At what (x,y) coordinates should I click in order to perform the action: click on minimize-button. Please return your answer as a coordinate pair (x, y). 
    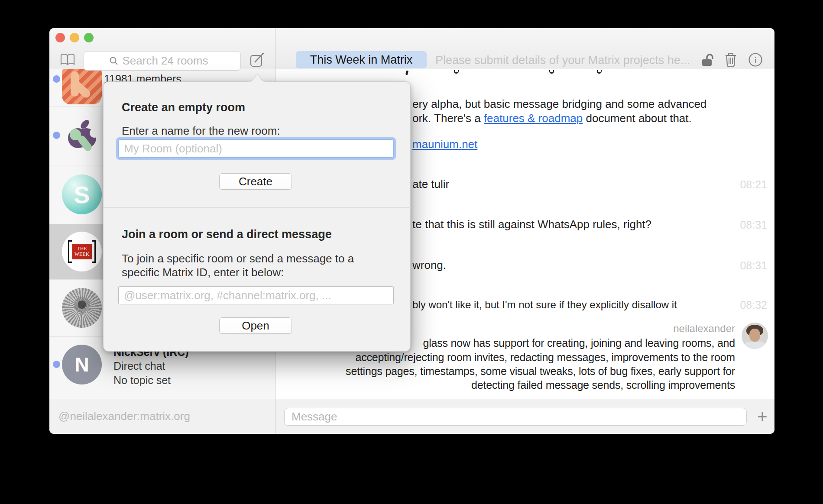
    Looking at the image, I should click on (75, 38).